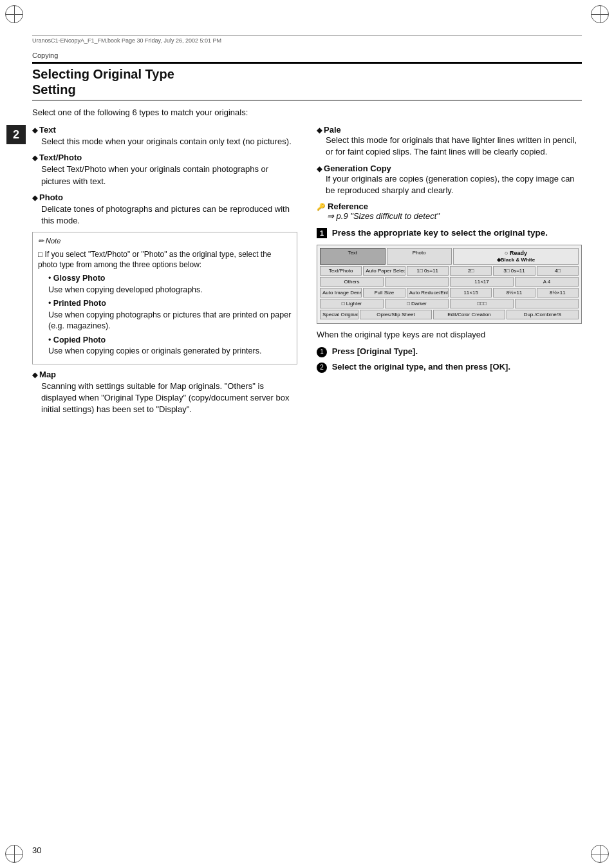 The width and height of the screenshot is (614, 868). I want to click on bullet-item-text-photo: Text/Photo Select Text/Photo when your o…, so click(165, 170).